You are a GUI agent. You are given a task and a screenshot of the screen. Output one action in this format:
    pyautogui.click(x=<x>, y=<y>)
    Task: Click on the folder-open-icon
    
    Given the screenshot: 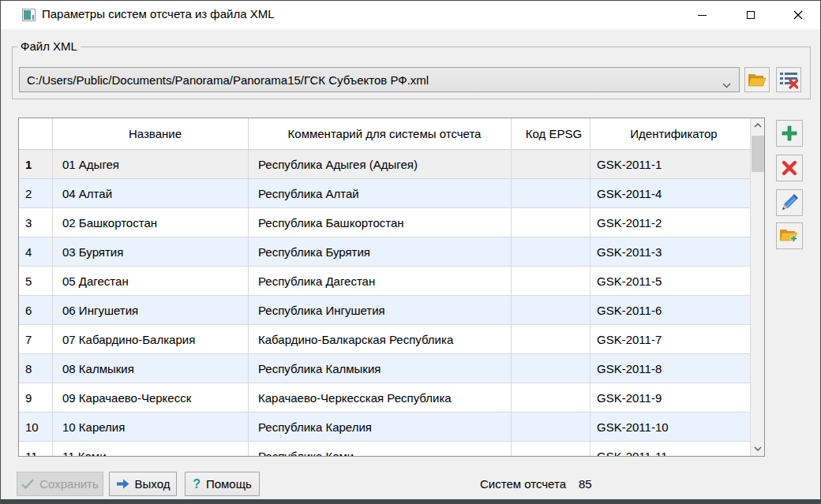 What is the action you would take?
    pyautogui.click(x=757, y=80)
    